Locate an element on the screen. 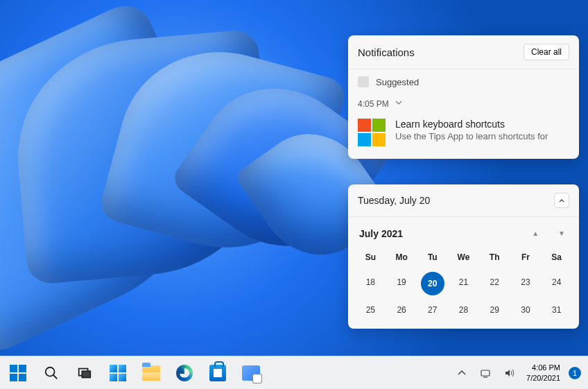 Image resolution: width=588 pixels, height=389 pixels. prev-month-button: ▲ is located at coordinates (535, 233).